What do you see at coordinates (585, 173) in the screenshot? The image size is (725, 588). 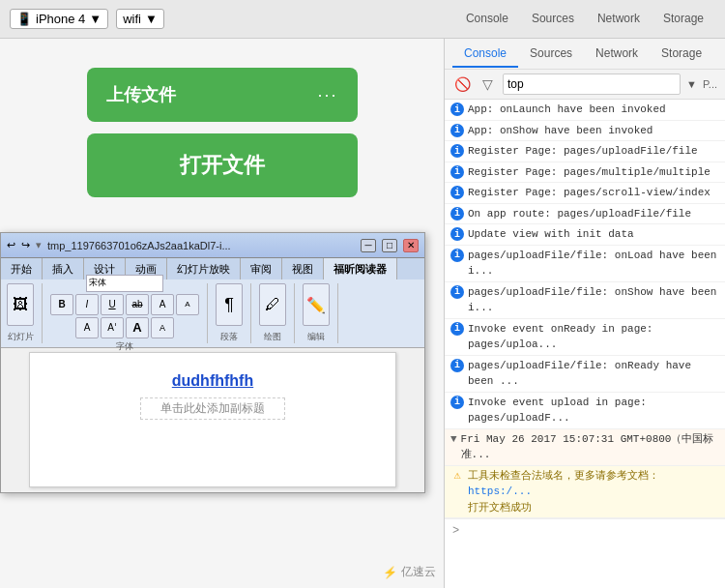 I see `log-entry: i Register Page: pages/multiple/multiple` at bounding box center [585, 173].